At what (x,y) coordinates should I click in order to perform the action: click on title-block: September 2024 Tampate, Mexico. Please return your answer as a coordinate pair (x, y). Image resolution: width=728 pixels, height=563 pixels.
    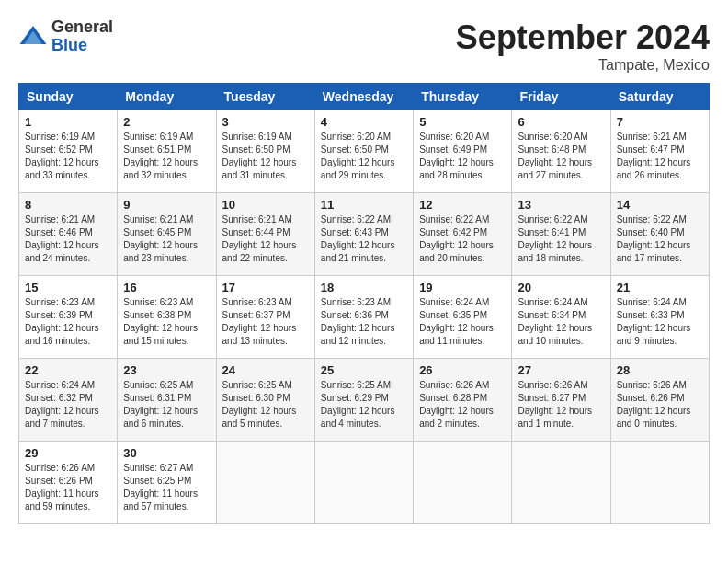
    Looking at the image, I should click on (583, 46).